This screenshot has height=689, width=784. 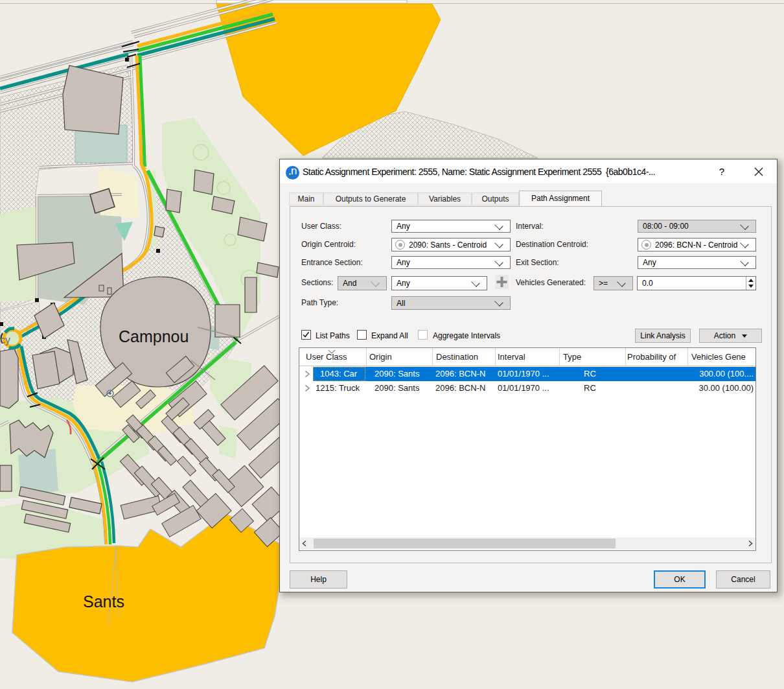 I want to click on svg-text: Campnou, so click(x=154, y=336).